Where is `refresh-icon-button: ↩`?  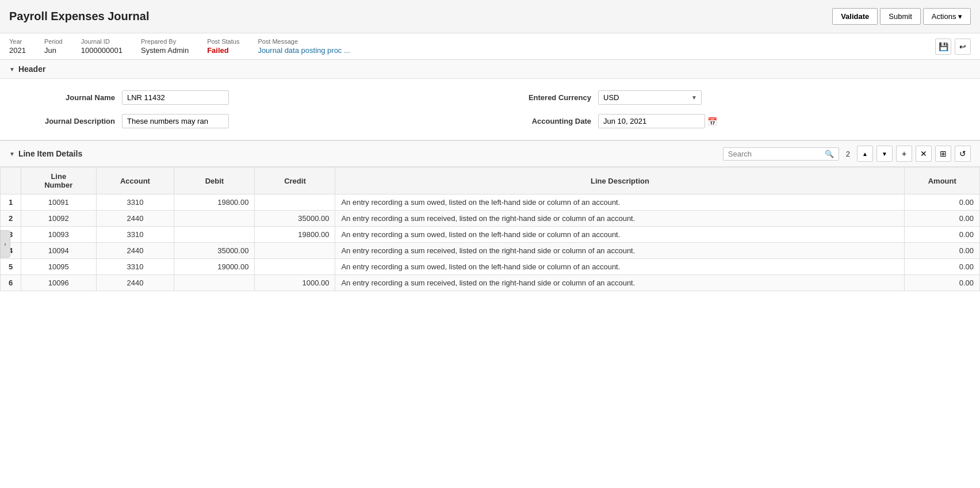
refresh-icon-button: ↩ is located at coordinates (963, 47).